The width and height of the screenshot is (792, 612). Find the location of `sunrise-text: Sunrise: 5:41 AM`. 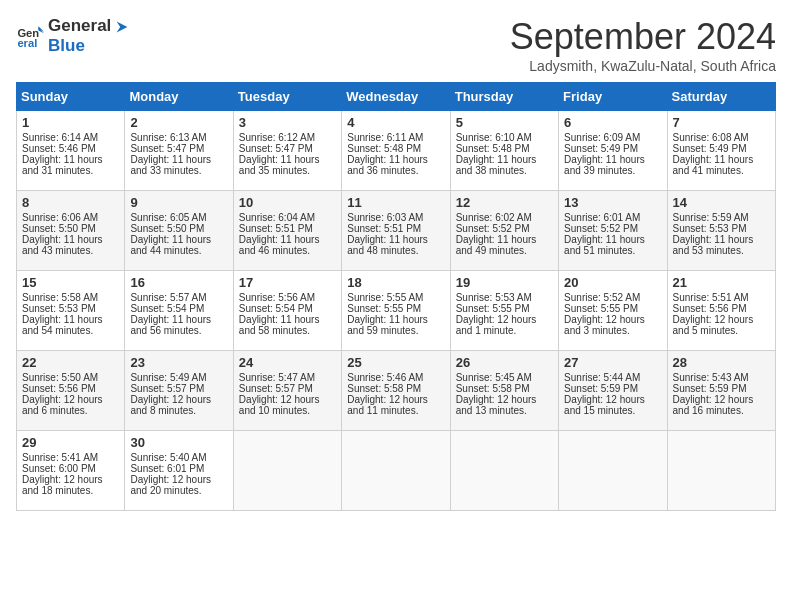

sunrise-text: Sunrise: 5:41 AM is located at coordinates (60, 458).